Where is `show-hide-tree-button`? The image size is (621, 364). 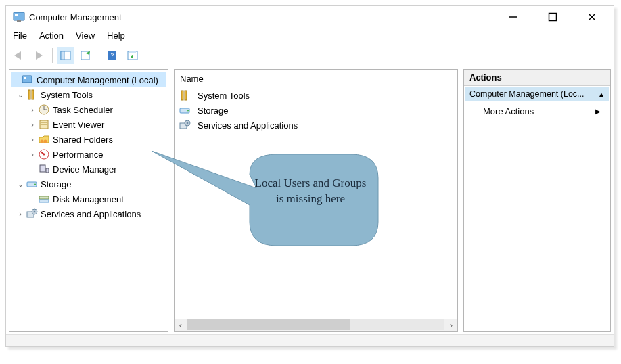
show-hide-tree-button is located at coordinates (66, 55).